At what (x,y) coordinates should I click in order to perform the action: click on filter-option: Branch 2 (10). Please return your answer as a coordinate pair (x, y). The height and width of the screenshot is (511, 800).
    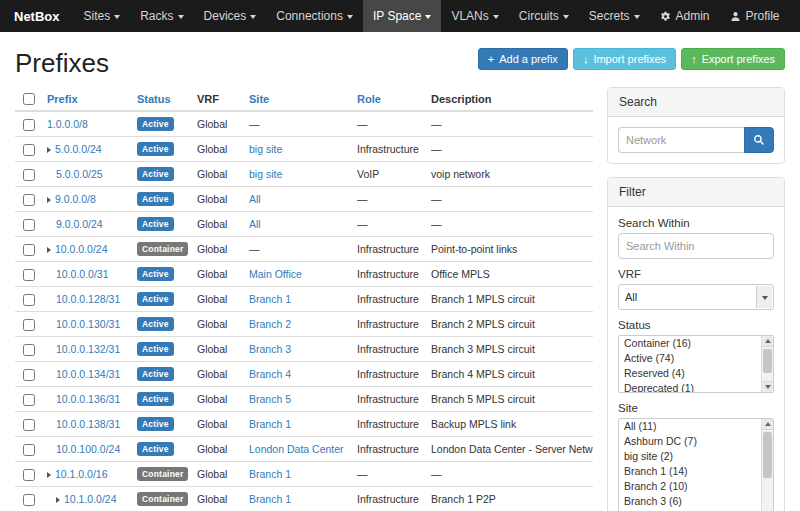
    Looking at the image, I should click on (696, 486).